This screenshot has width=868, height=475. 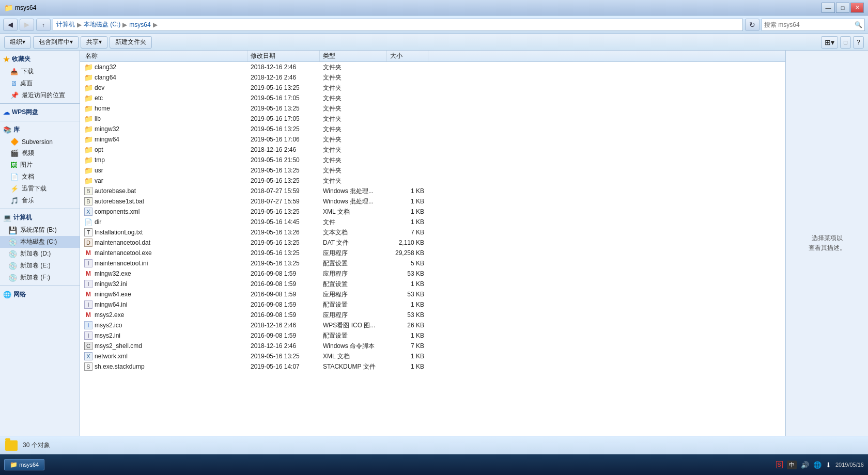 I want to click on status-folder-icon, so click(x=11, y=446).